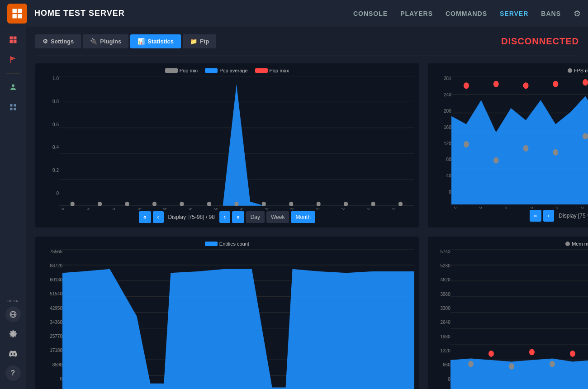 This screenshot has width=588, height=389. I want to click on pop-y-axis: 1.0 0.8 0.6 0.4 0.2 0, so click(49, 141).